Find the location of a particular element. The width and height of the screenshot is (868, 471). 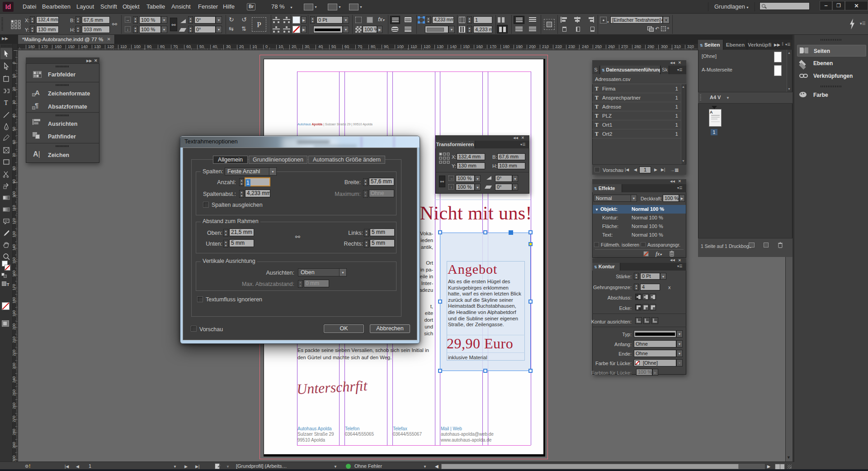

svg-text: T is located at coordinates (6, 103).